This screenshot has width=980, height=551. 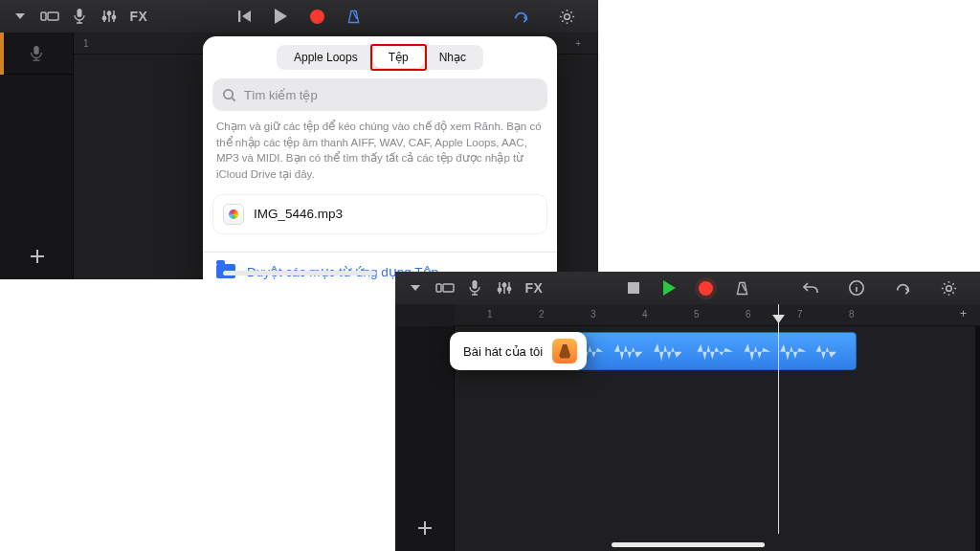 What do you see at coordinates (779, 419) in the screenshot?
I see `playhead` at bounding box center [779, 419].